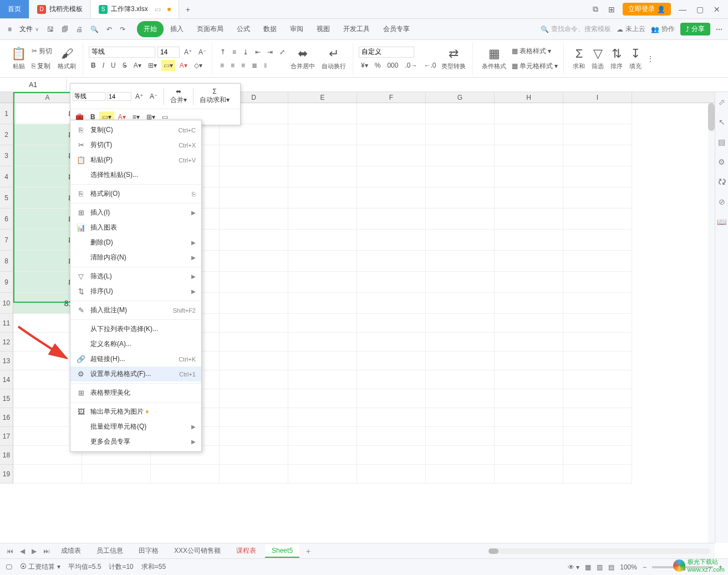 This screenshot has width=728, height=575. I want to click on col-I: I, so click(598, 98).